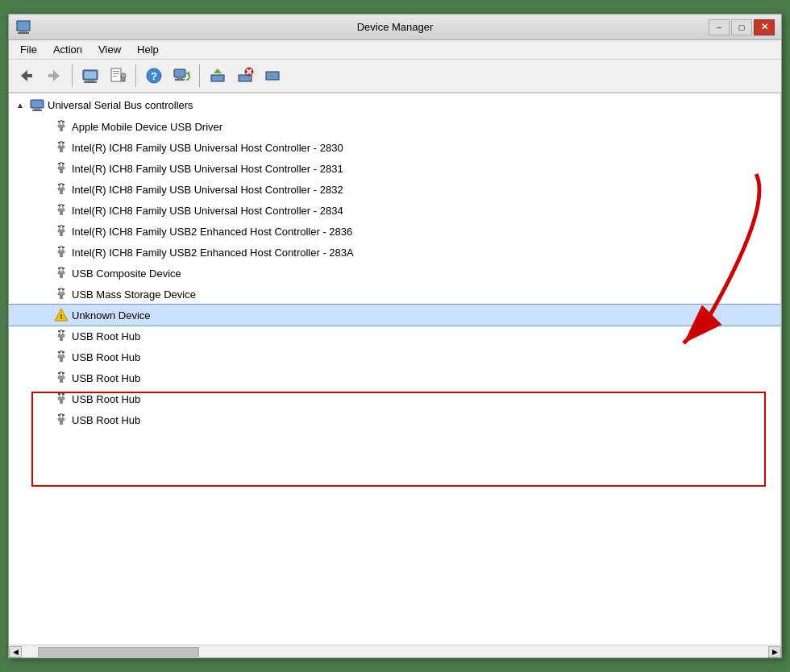  Describe the element at coordinates (68, 50) in the screenshot. I see `menu-action: Action` at that location.